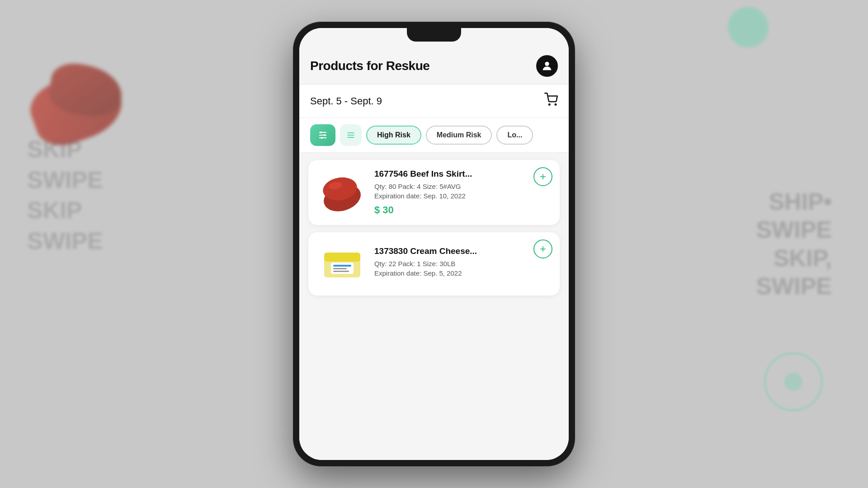 This screenshot has width=868, height=488. What do you see at coordinates (462, 251) in the screenshot?
I see `product-name: 1373830 Cream Cheese...` at bounding box center [462, 251].